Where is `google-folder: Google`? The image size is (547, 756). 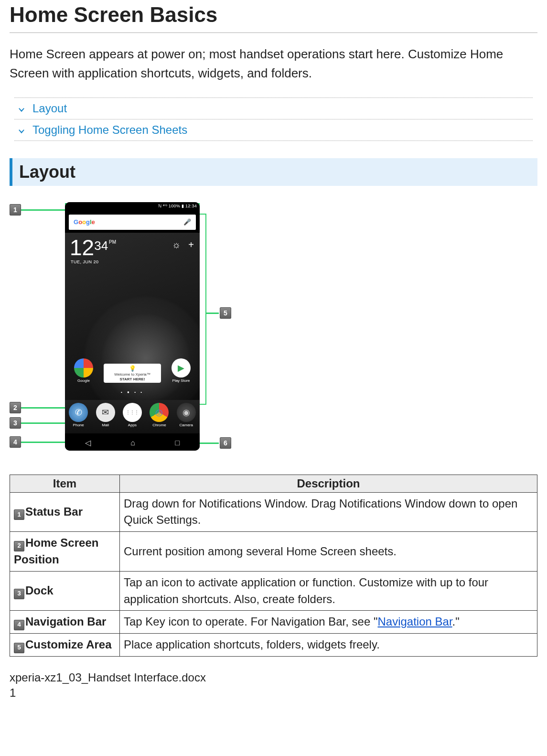 google-folder: Google is located at coordinates (84, 371).